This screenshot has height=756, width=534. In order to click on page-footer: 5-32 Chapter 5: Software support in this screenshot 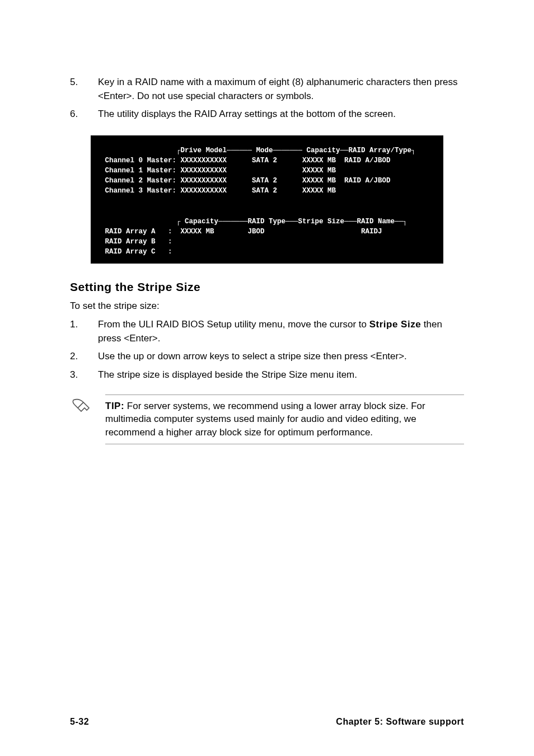, I will do `click(267, 722)`.